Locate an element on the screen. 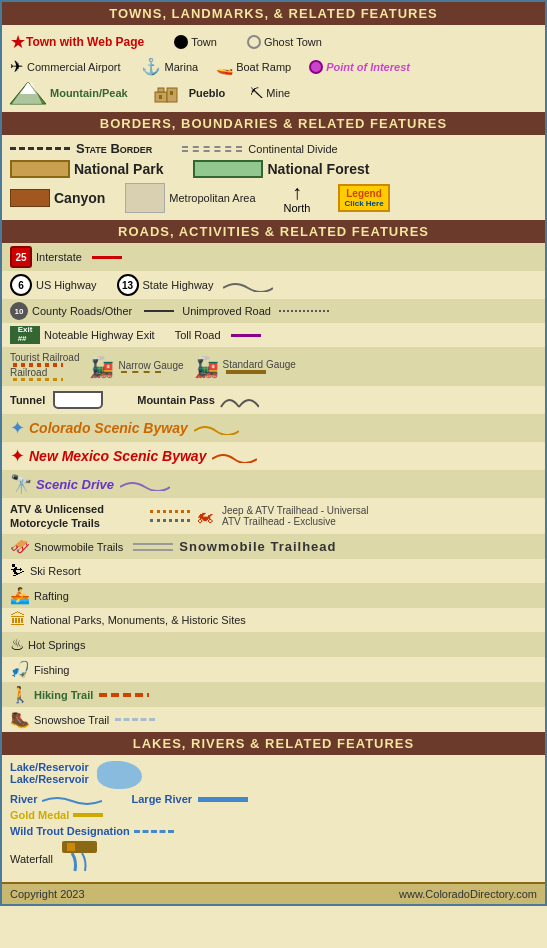  unimproved-line-icon is located at coordinates (304, 311).